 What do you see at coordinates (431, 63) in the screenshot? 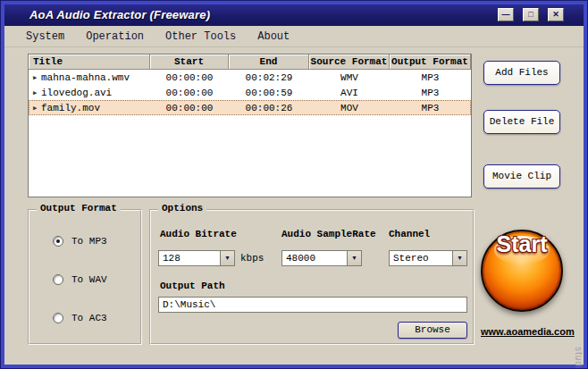
I see `column-header-output-format: Output Format` at bounding box center [431, 63].